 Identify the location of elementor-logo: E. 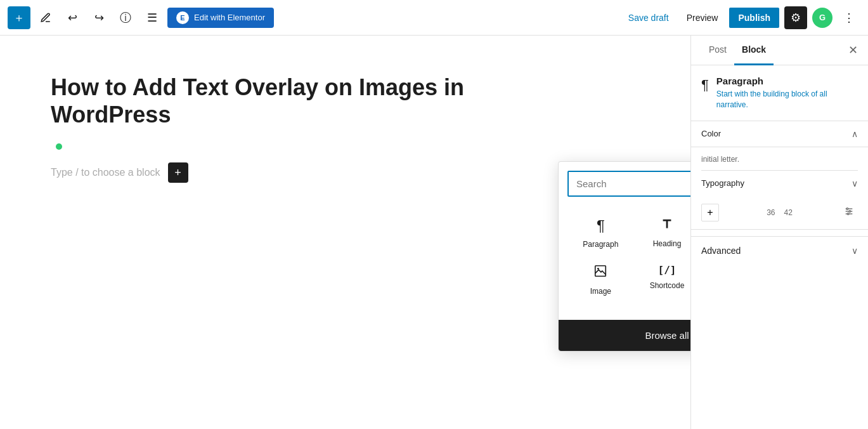
(183, 18).